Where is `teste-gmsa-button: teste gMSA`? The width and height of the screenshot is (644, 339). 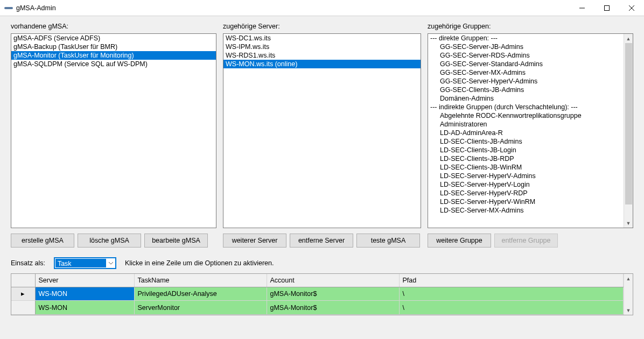
teste-gmsa-button: teste gMSA is located at coordinates (388, 241).